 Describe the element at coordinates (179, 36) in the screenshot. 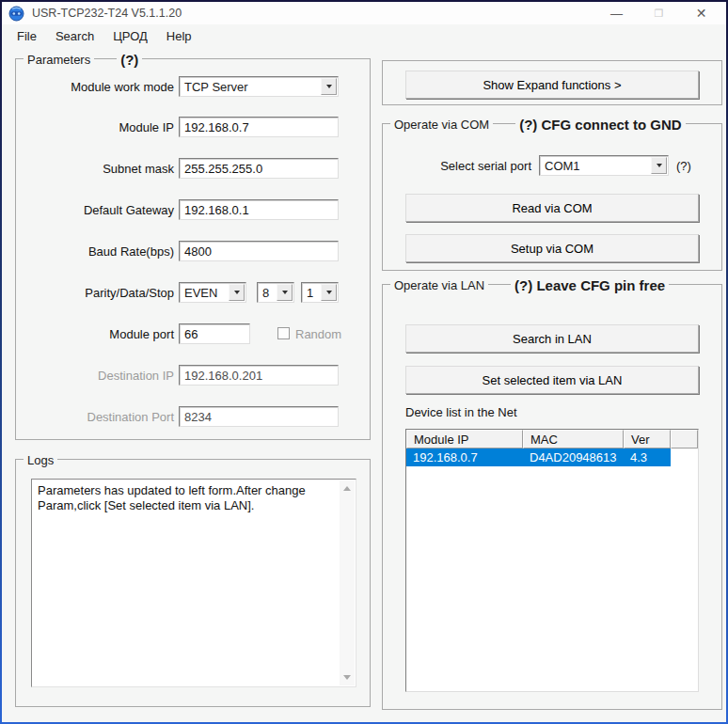

I see `menu-help: Help` at that location.